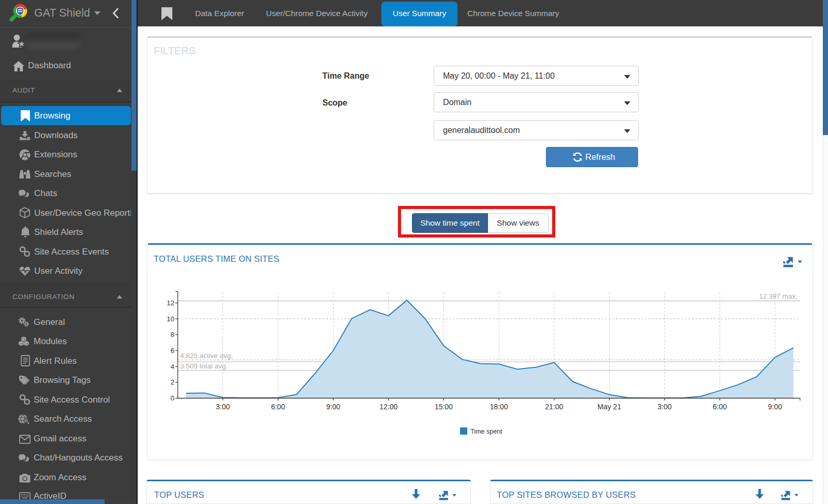 The width and height of the screenshot is (828, 504). Describe the element at coordinates (172, 351) in the screenshot. I see `svg-text: 6` at that location.